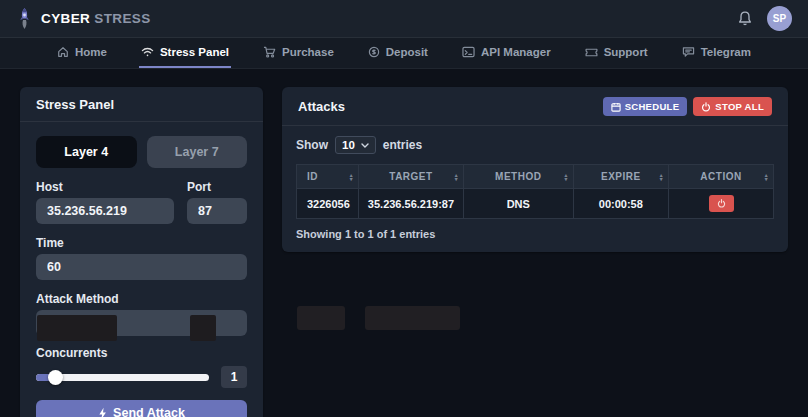  Describe the element at coordinates (298, 53) in the screenshot. I see `nav-item-purchase: Purchase` at that location.